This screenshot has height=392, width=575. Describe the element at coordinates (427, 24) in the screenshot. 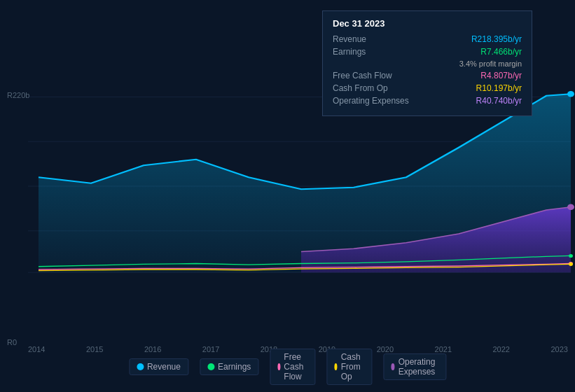

I see `tooltip-date: Dec 31 2023` at that location.